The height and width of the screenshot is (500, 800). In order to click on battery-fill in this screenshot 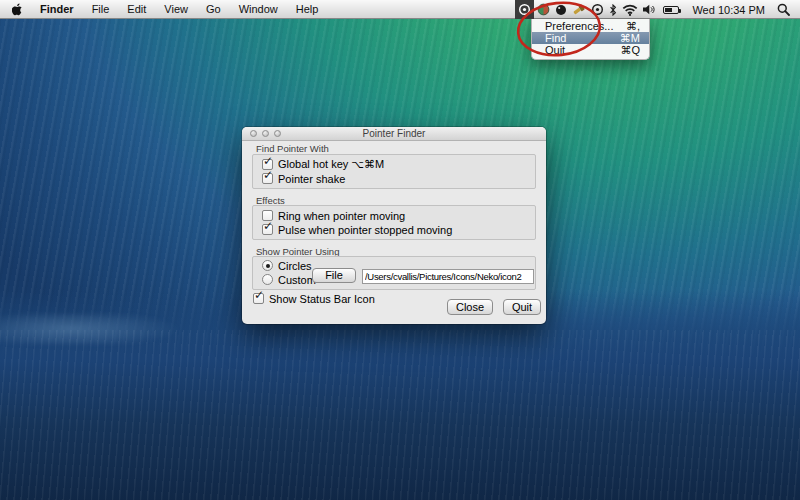, I will do `click(668, 10)`.